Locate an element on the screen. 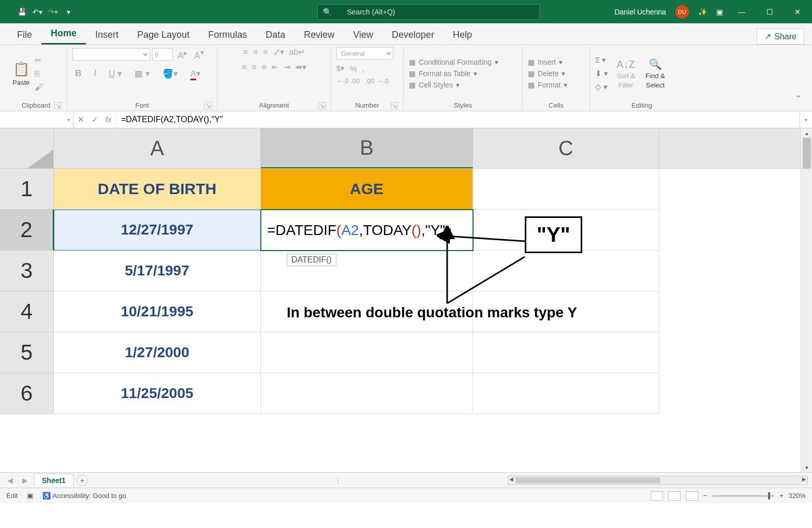 The height and width of the screenshot is (528, 812). cell-b2: =DATEDIF(A2,TODAY(),"Y" is located at coordinates (367, 230).